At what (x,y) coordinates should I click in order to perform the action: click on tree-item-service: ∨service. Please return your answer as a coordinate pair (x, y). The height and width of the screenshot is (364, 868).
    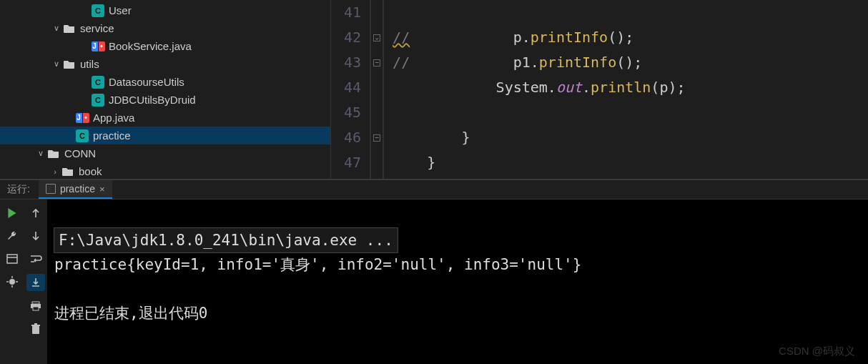
    Looking at the image, I should click on (165, 29).